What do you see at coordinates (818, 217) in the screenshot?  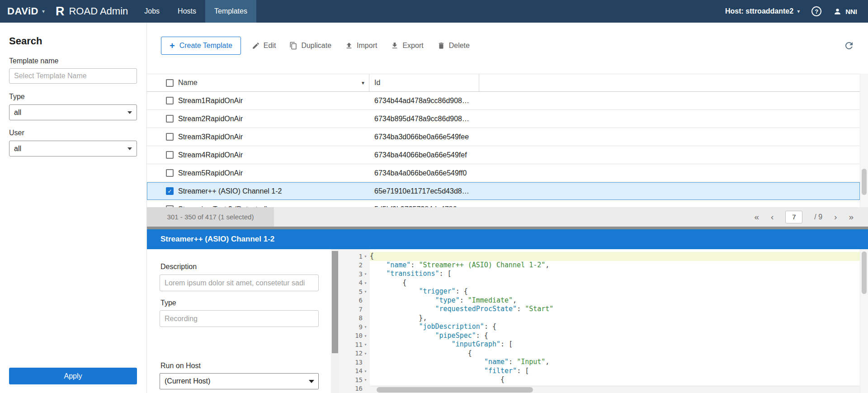 I see `total-pages-label: / 9` at bounding box center [818, 217].